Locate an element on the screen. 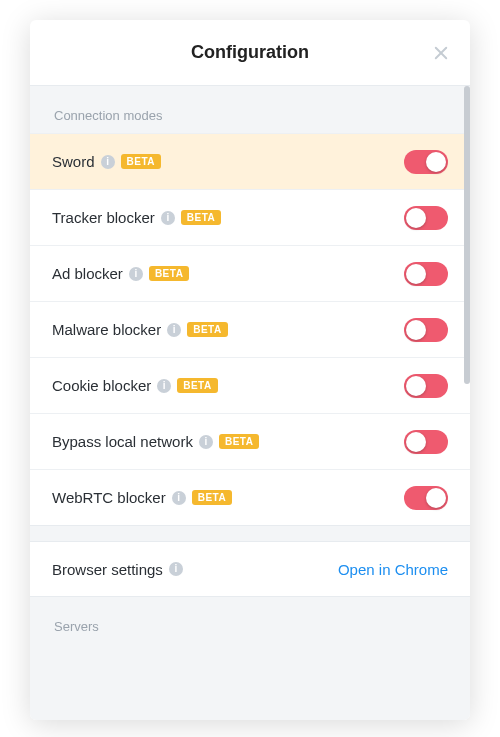  row-left: Sword i BETA is located at coordinates (106, 162).